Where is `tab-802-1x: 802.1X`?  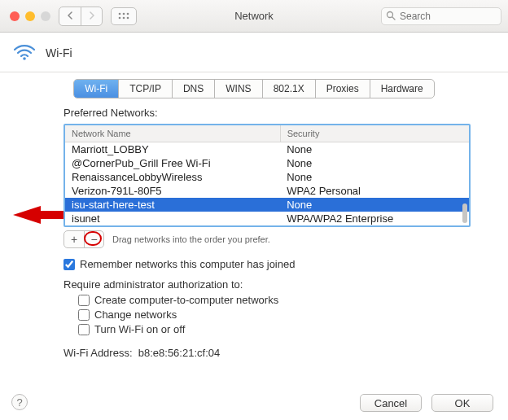
tab-802-1x: 802.1X is located at coordinates (288, 89).